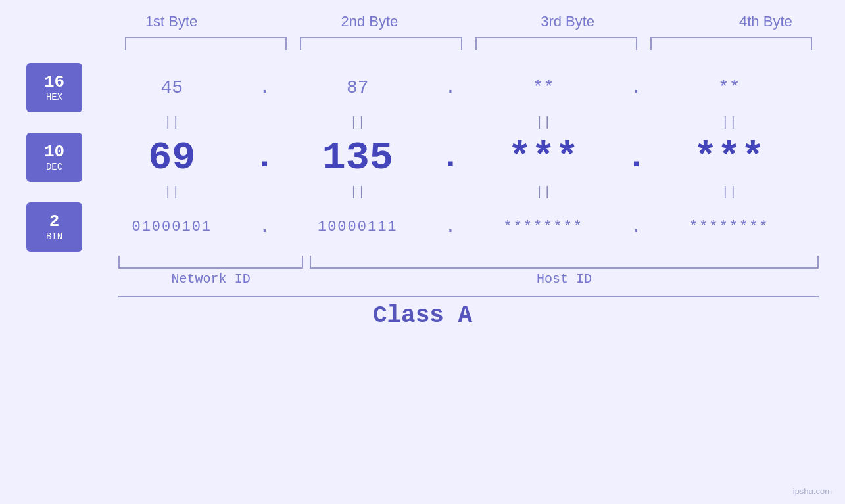 The width and height of the screenshot is (845, 504). What do you see at coordinates (54, 237) in the screenshot?
I see `bin-badge-label: BIN` at bounding box center [54, 237].